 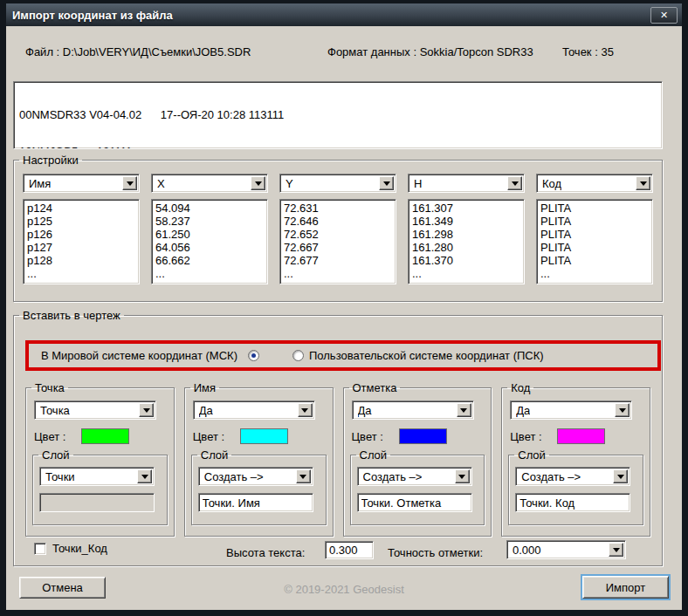 I want to click on list-item: 66.662, so click(x=210, y=260).